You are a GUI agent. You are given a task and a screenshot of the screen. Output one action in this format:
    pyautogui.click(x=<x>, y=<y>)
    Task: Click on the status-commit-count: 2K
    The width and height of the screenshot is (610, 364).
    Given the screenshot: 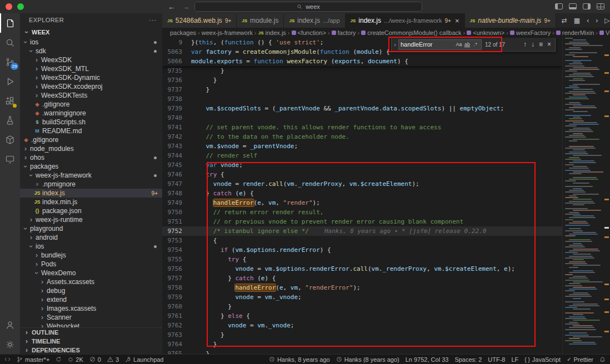 What is the action you would take?
    pyautogui.click(x=76, y=360)
    